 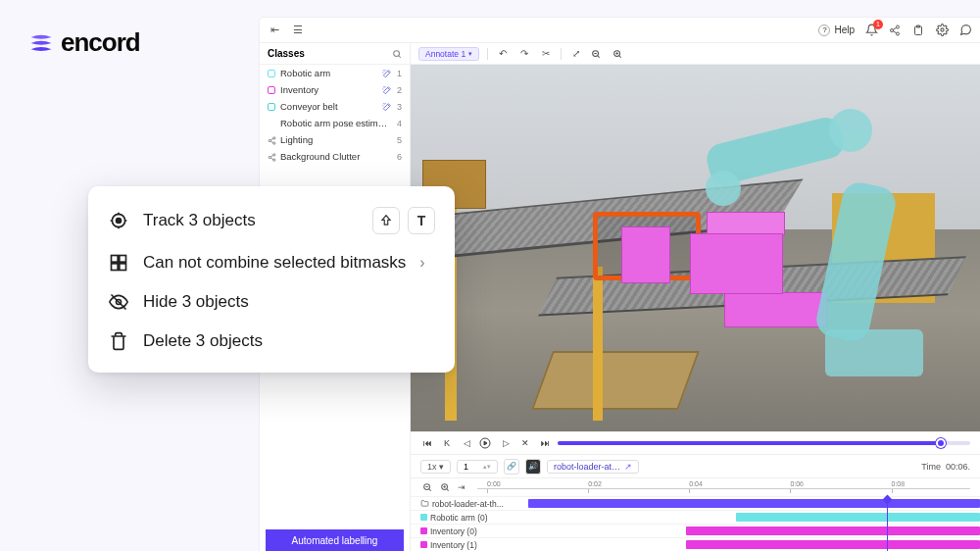 I want to click on track-label: Robotic arm (0), so click(x=459, y=518).